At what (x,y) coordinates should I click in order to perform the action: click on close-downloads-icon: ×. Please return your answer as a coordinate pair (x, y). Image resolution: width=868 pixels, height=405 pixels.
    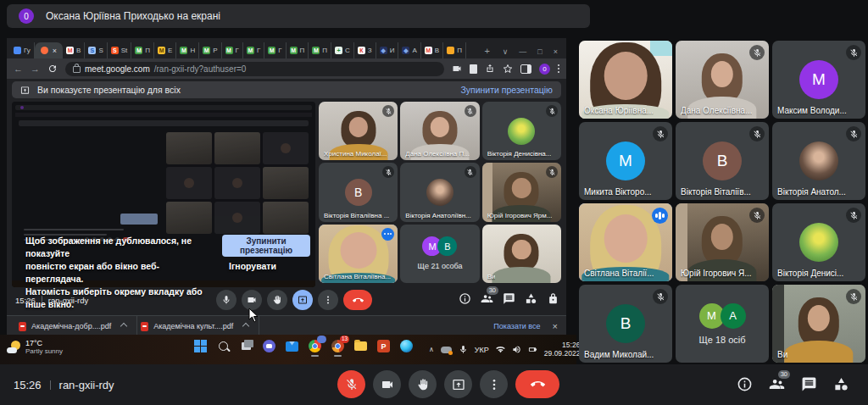
    Looking at the image, I should click on (555, 326).